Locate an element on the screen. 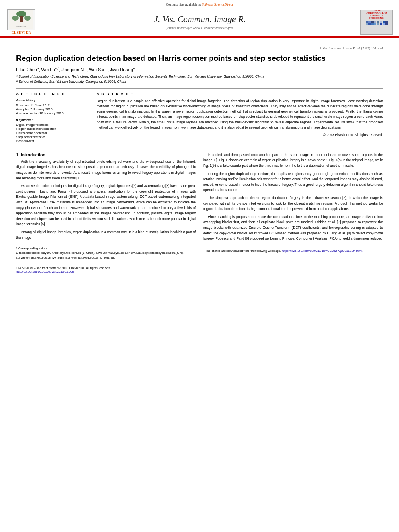 The image size is (399, 532). body-right-para-1: is copied, and then pasted onto another … is located at coordinates (293, 161).